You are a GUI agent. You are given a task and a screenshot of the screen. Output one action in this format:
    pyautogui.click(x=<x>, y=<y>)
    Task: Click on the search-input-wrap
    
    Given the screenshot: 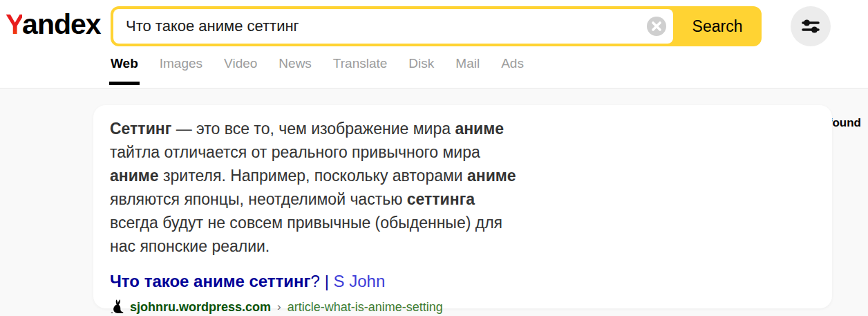 What is the action you would take?
    pyautogui.click(x=393, y=26)
    